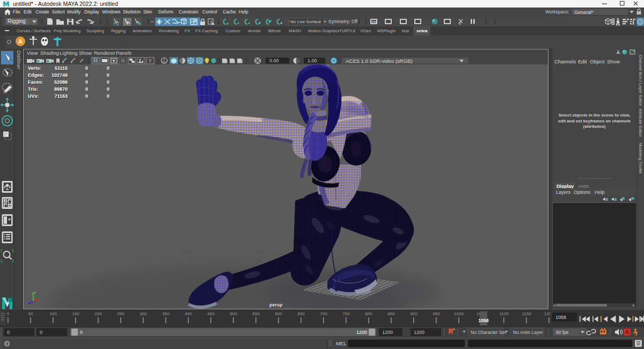 The width and height of the screenshot is (644, 349). Describe the element at coordinates (341, 344) in the screenshot. I see `svg-text: MEL` at that location.